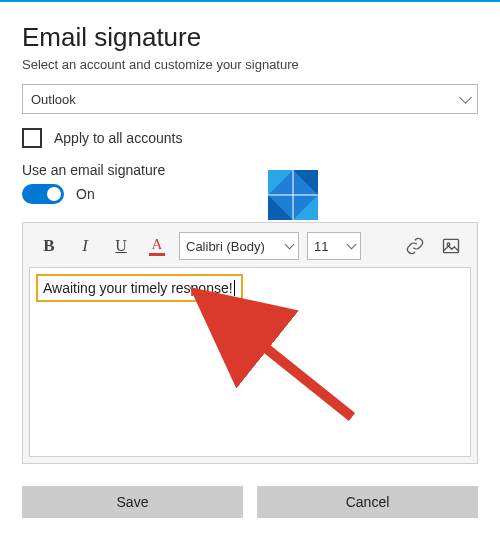 The height and width of the screenshot is (543, 500). I want to click on font-size-wrap: 11, so click(334, 246).